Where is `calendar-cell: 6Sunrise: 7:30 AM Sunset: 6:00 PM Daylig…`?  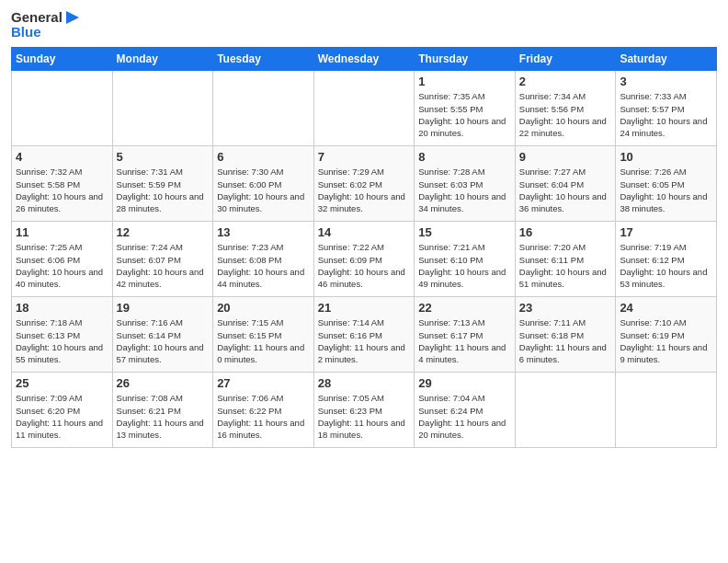 calendar-cell: 6Sunrise: 7:30 AM Sunset: 6:00 PM Daylig… is located at coordinates (264, 184).